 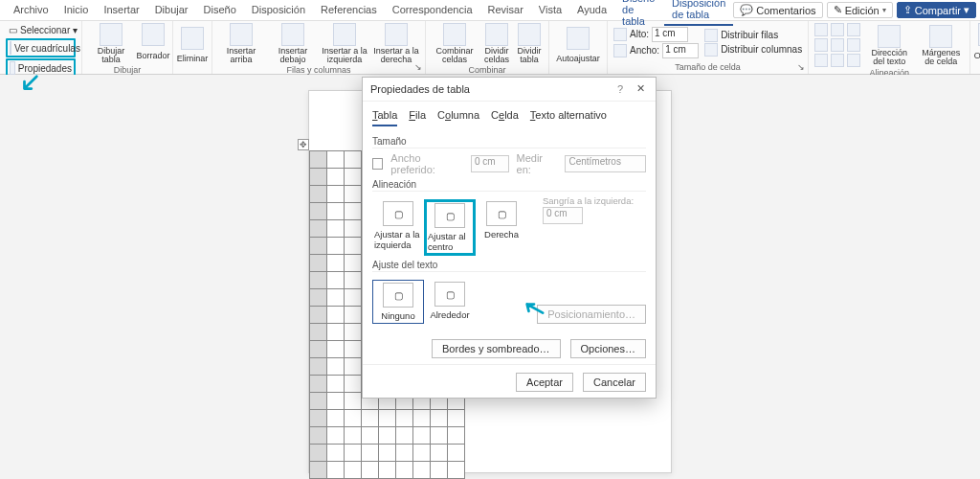 What do you see at coordinates (418, 67) in the screenshot?
I see `rows-cols-launcher: ↘` at bounding box center [418, 67].